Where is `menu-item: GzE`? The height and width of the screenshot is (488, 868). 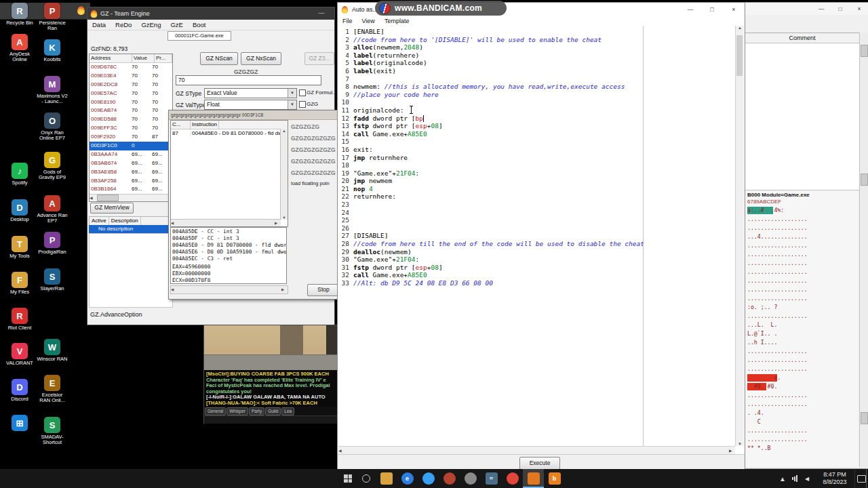
menu-item: GzE is located at coordinates (176, 24).